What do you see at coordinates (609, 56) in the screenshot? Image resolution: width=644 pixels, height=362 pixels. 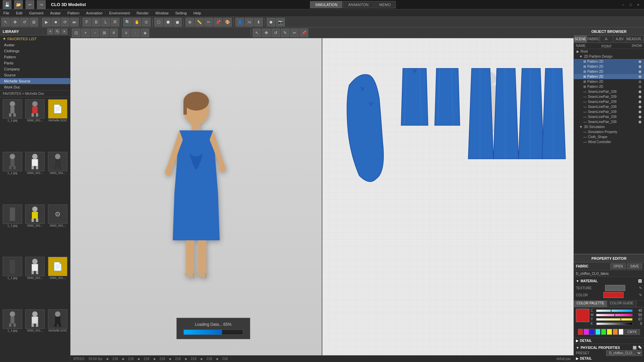 I see `tree-2d-pattern-design: ▼2D Parttern Design` at bounding box center [609, 56].